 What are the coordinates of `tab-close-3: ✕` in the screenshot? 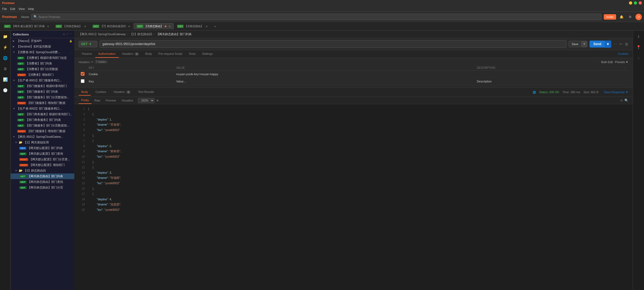 It's located at (129, 26).